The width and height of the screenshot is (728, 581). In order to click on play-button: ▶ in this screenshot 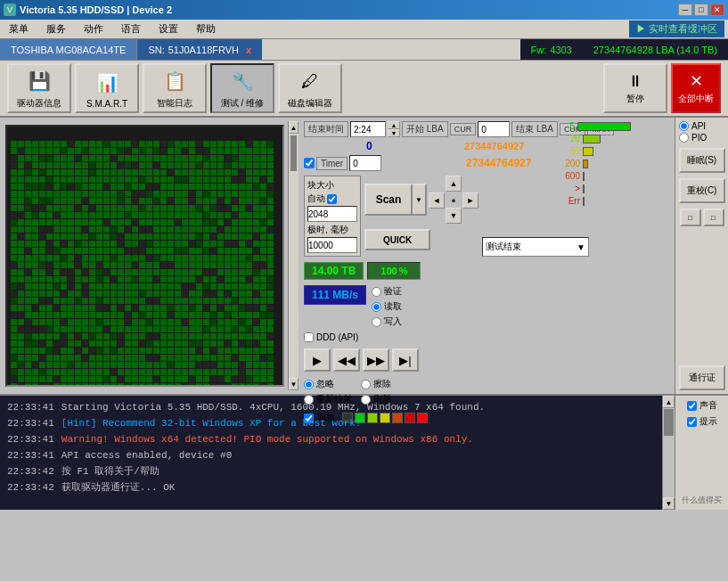, I will do `click(317, 360)`.